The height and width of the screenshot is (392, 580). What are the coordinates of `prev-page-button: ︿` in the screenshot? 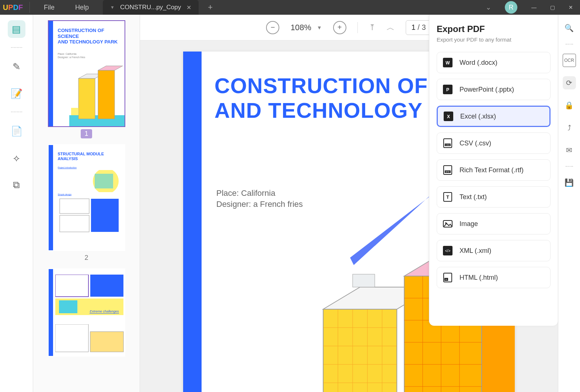 It's located at (391, 28).